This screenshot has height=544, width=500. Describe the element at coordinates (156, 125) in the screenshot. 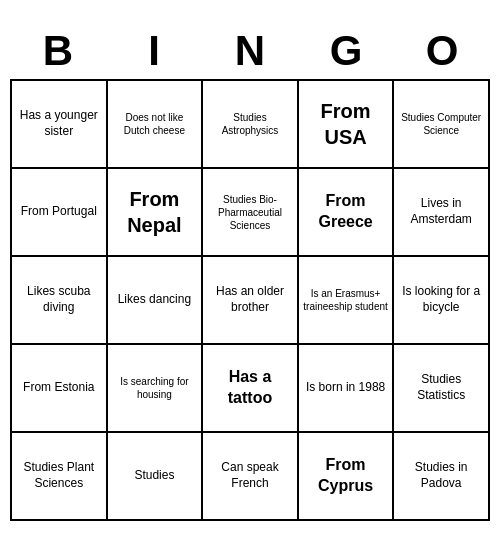

I see `cell-1: Does not like Dutch cheese` at that location.